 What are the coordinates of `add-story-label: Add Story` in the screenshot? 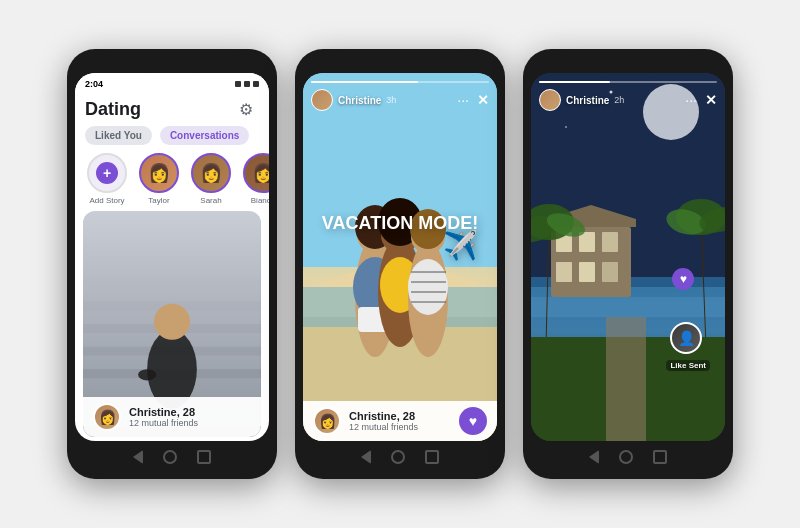 It's located at (106, 200).